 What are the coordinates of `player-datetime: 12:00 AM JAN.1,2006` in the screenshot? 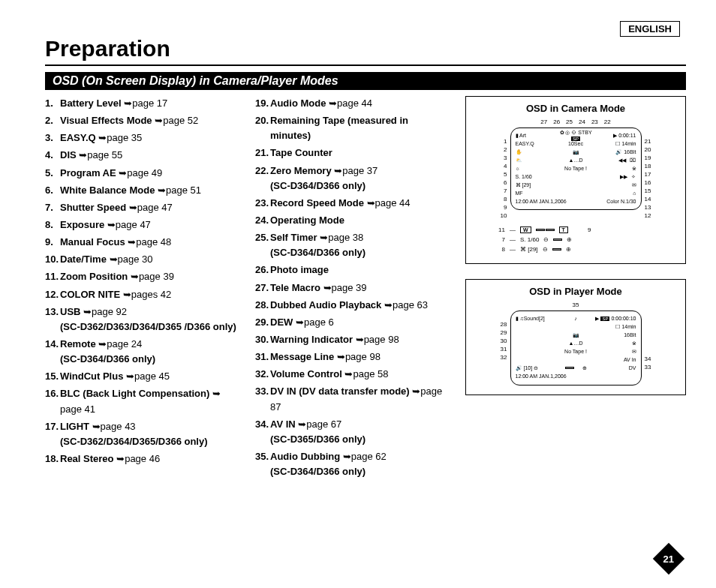 It's located at (561, 376).